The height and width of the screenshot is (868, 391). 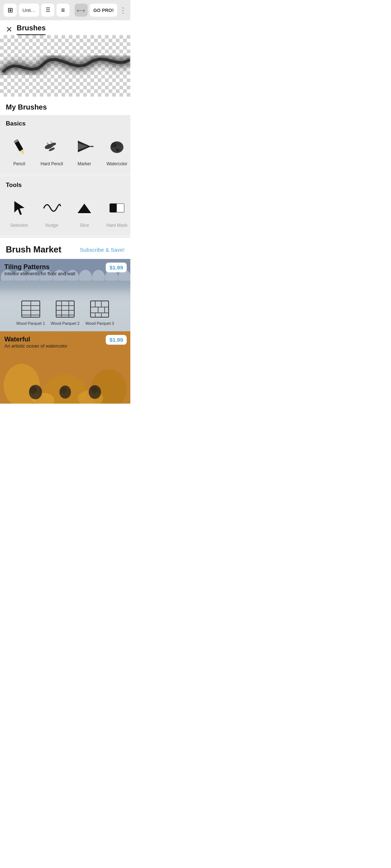 What do you see at coordinates (104, 10) in the screenshot?
I see `gopro-button: GO PRO!` at bounding box center [104, 10].